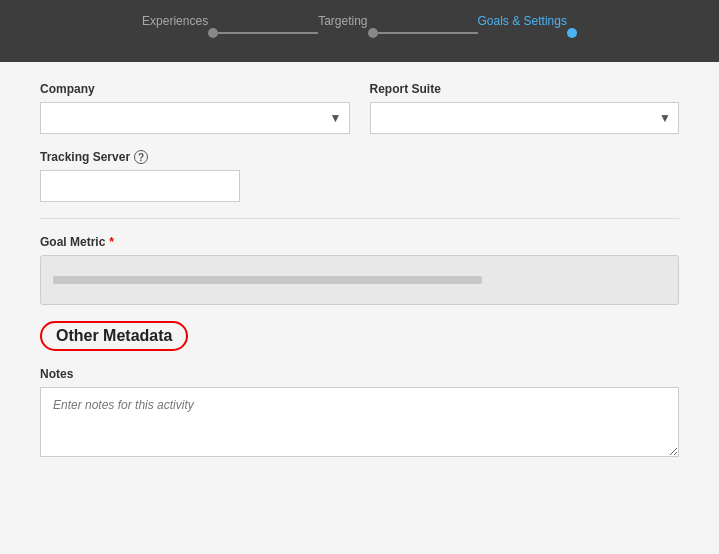  What do you see at coordinates (522, 21) in the screenshot?
I see `step-goals-label: Goals & Settings` at bounding box center [522, 21].